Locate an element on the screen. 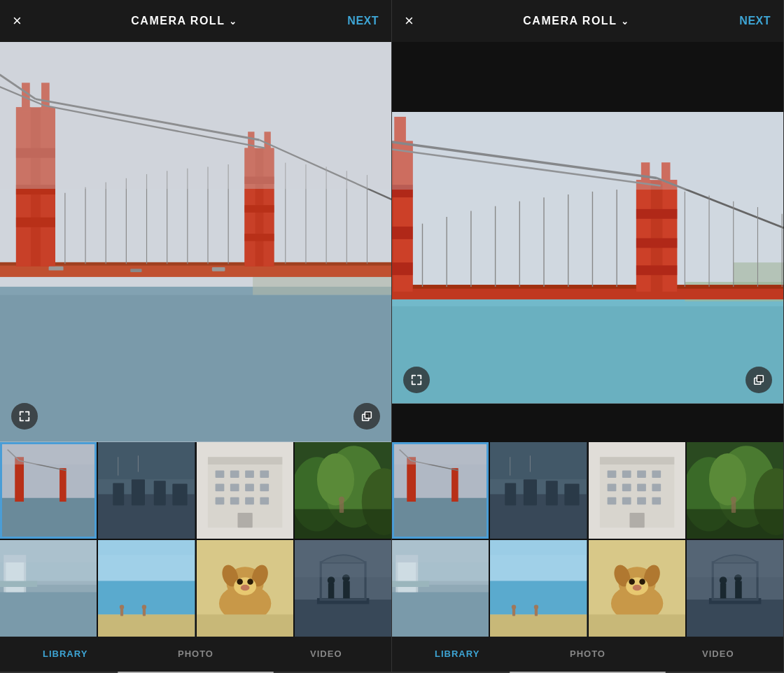 This screenshot has width=784, height=673. thumb-1-left is located at coordinates (146, 490).